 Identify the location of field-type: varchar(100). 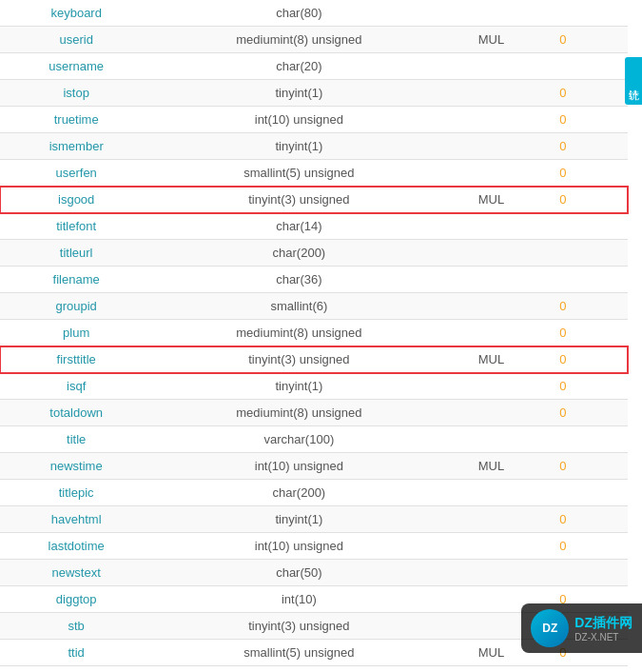
(299, 440).